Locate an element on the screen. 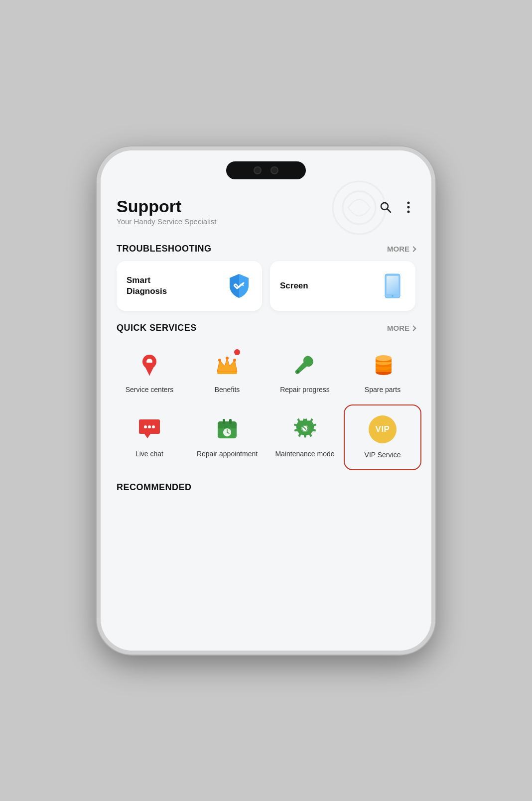 This screenshot has width=532, height=801. search-button is located at coordinates (386, 207).